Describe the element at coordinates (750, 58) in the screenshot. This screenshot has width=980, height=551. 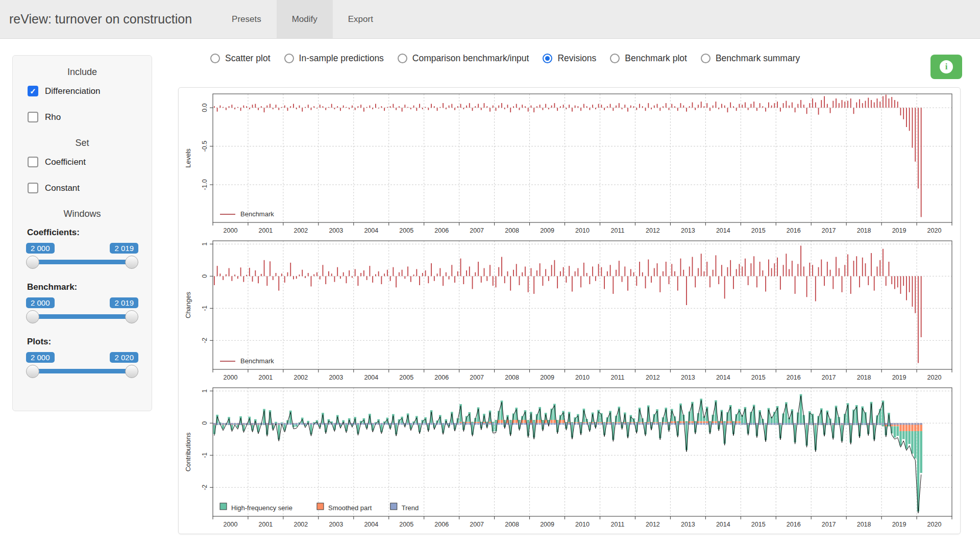
I see `radio-benchmark-summary: Benchmark summary` at that location.